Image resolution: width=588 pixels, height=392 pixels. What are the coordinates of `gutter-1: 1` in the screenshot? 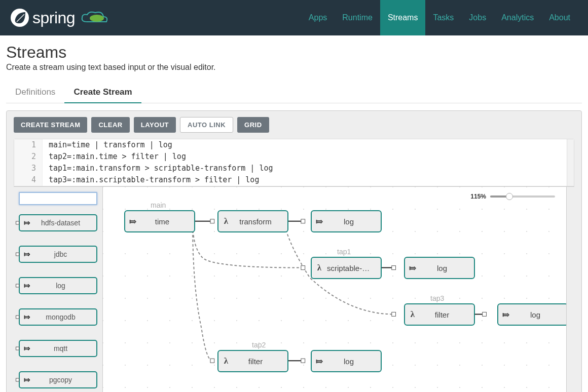 It's located at (28, 145).